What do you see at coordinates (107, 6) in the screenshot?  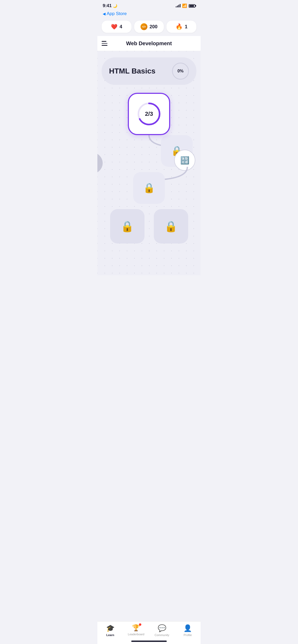 I see `status-time: 9:41` at bounding box center [107, 6].